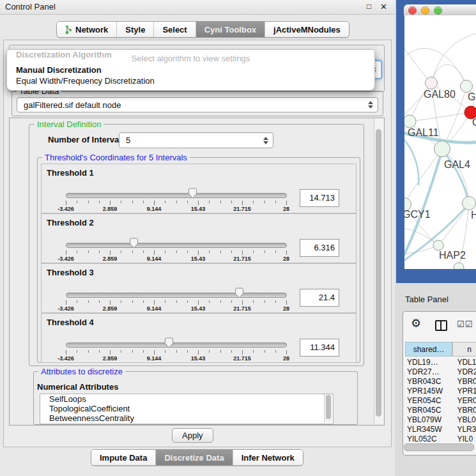 This screenshot has height=476, width=476. I want to click on attribute-item-selfloops: SelfLoops, so click(187, 399).